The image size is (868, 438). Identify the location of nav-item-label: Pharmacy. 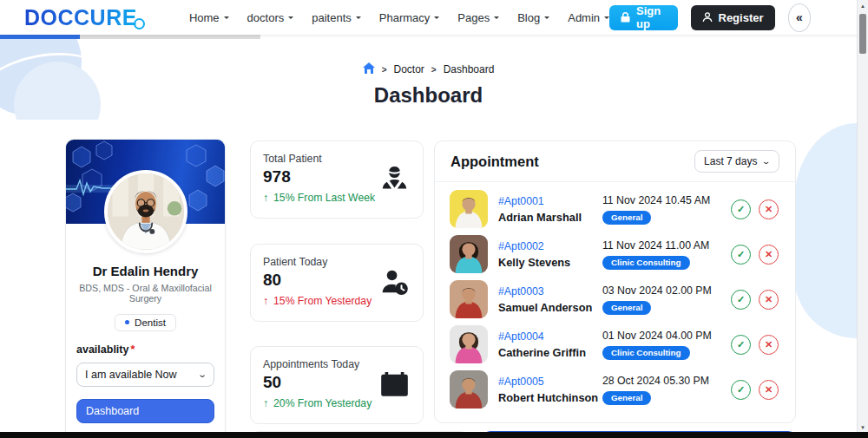
(404, 17).